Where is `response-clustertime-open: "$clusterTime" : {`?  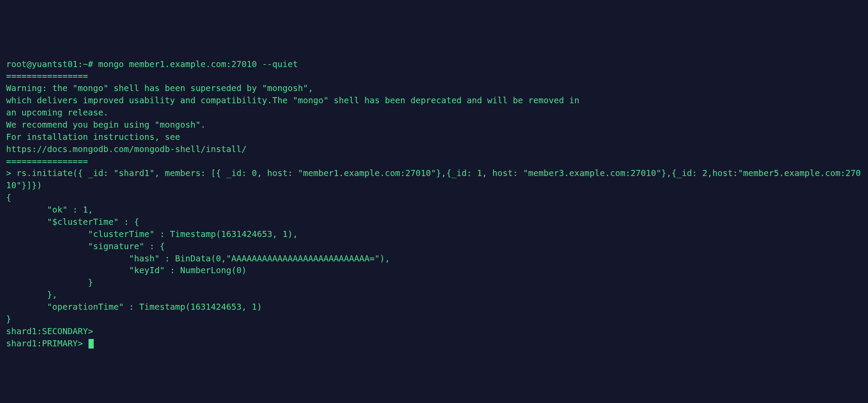
response-clustertime-open: "$clusterTime" : { is located at coordinates (72, 222).